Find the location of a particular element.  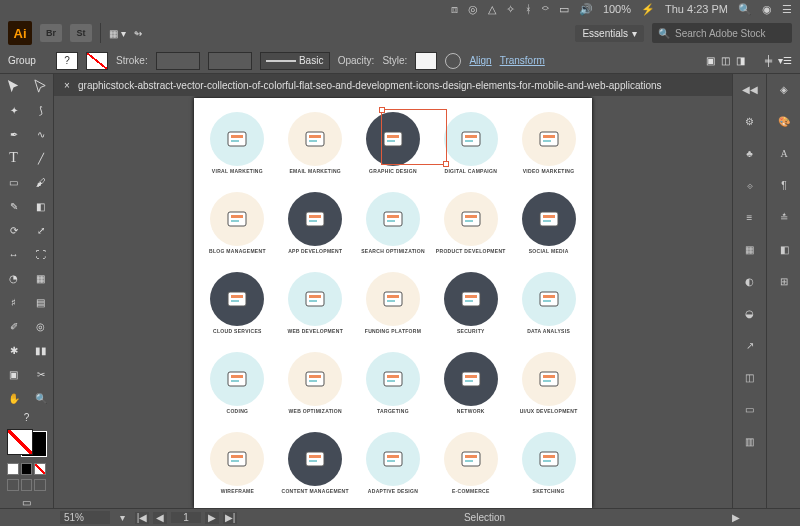

artwork-icon-21: CONTENT MANAGEMENT is located at coordinates (316, 464).